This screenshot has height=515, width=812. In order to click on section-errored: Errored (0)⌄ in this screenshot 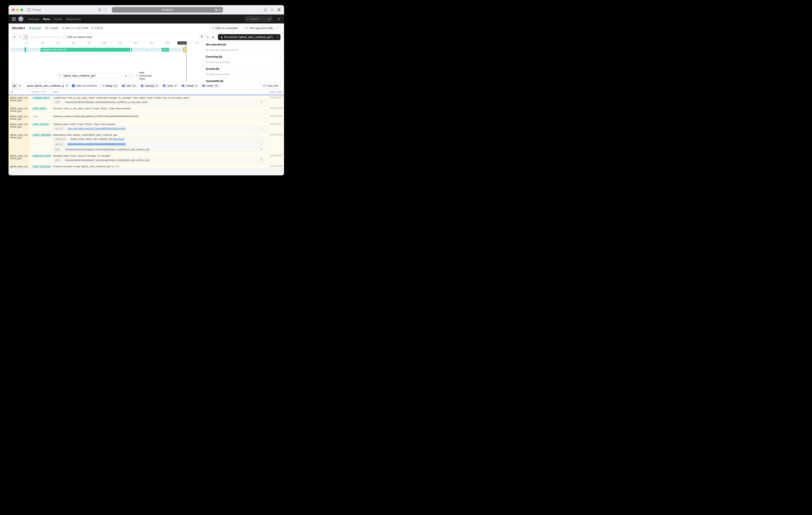, I will do `click(243, 69)`.